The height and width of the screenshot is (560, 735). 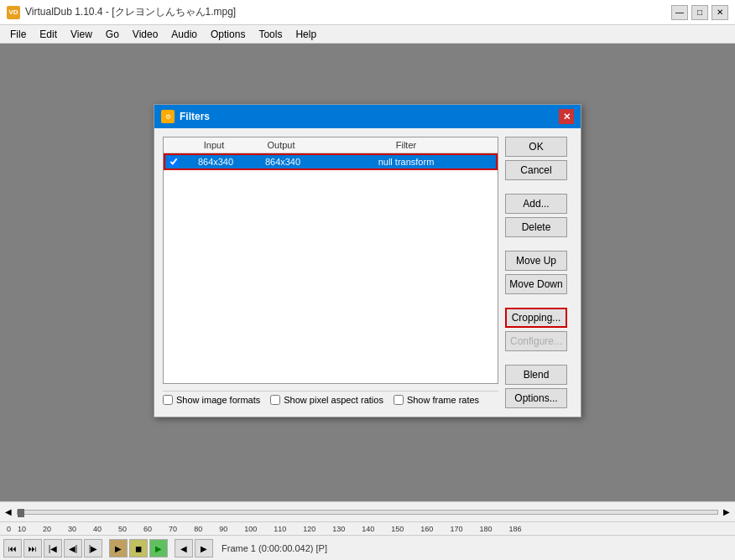 I want to click on menu-audio: Audio, so click(x=185, y=34).